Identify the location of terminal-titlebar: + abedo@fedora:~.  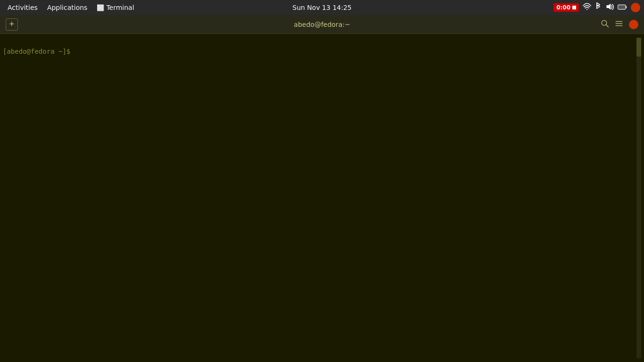
(322, 25).